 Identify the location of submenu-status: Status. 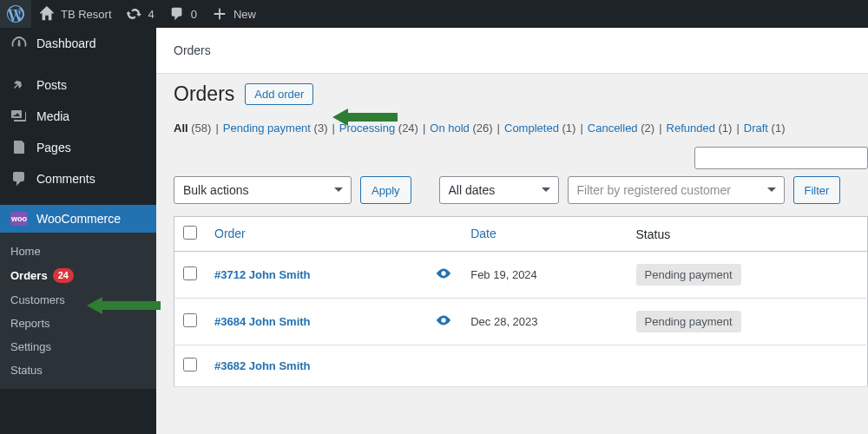
(78, 370).